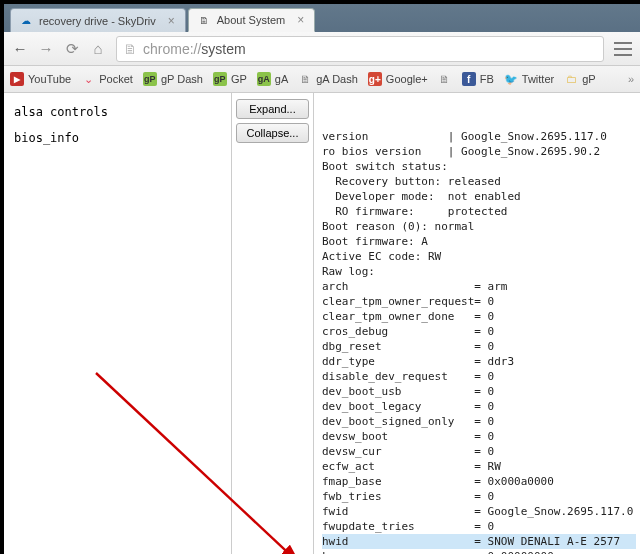 Image resolution: width=640 pixels, height=554 pixels. I want to click on bios-kv-row: dbg_reset = 0, so click(479, 346).